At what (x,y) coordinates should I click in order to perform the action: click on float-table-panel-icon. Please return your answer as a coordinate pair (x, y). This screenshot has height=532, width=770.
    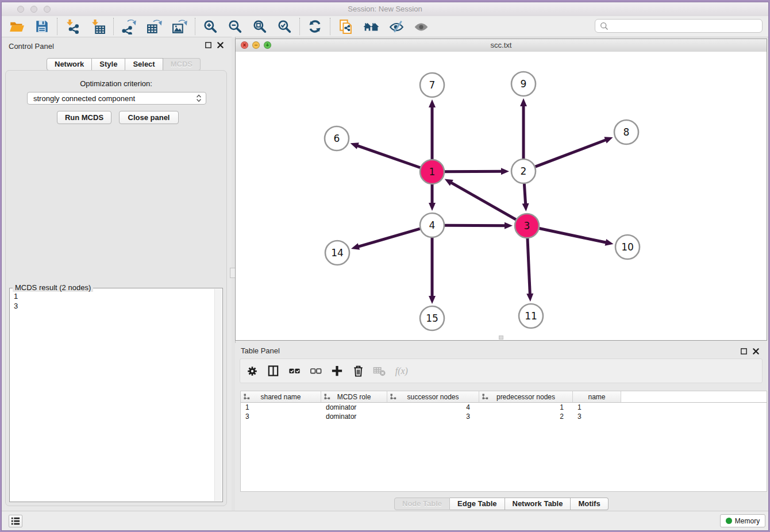
    Looking at the image, I should click on (744, 352).